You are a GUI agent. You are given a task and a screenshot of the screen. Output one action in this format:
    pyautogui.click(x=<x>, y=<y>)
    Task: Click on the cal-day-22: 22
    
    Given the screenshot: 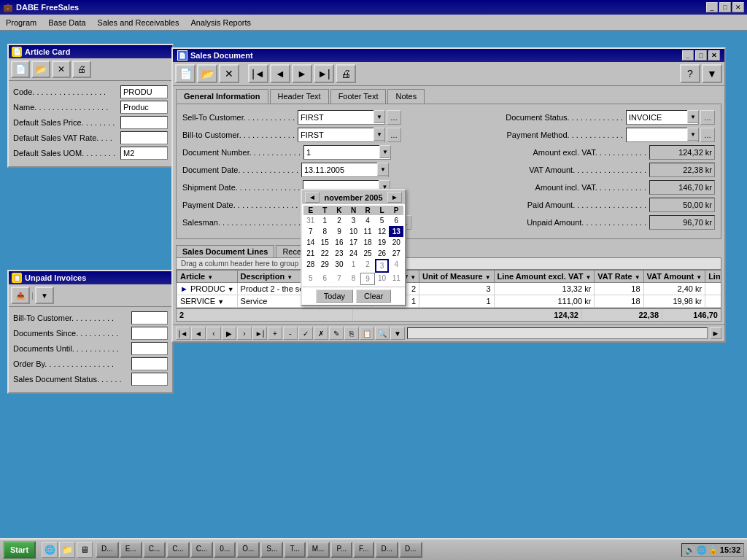 What is the action you would take?
    pyautogui.click(x=325, y=254)
    